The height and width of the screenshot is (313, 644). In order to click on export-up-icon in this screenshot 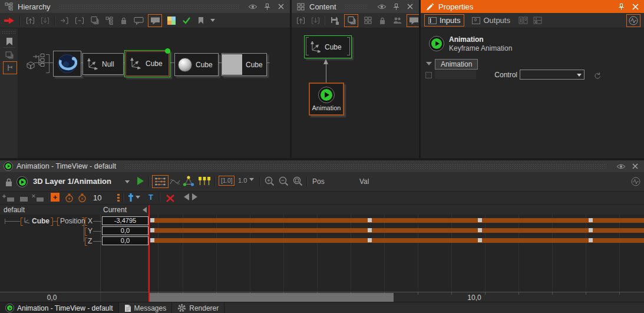, I will do `click(300, 21)`.